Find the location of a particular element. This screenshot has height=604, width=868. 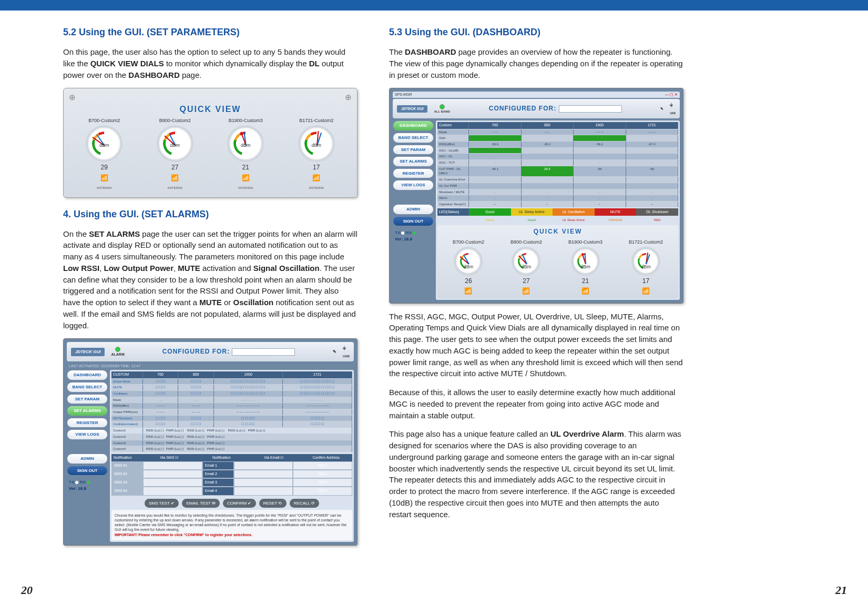

para-5-2: On this page, the user also has the opti… is located at coordinates (210, 63).